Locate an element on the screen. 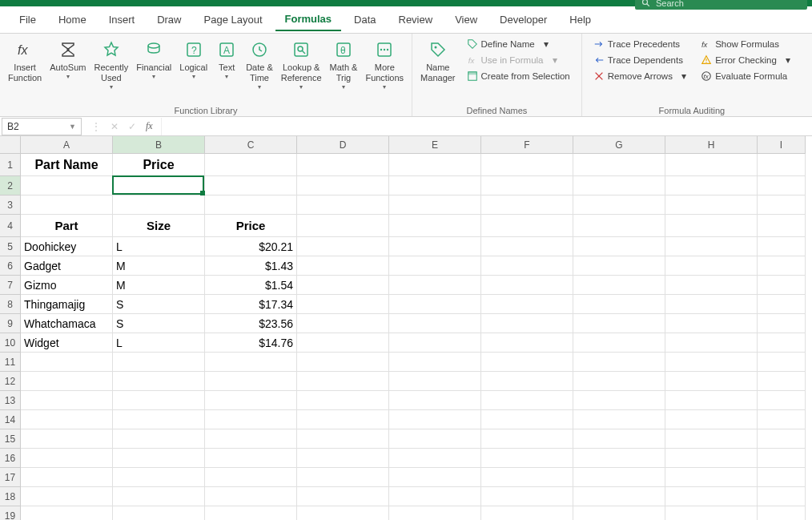  cell-B1: Price is located at coordinates (159, 165).